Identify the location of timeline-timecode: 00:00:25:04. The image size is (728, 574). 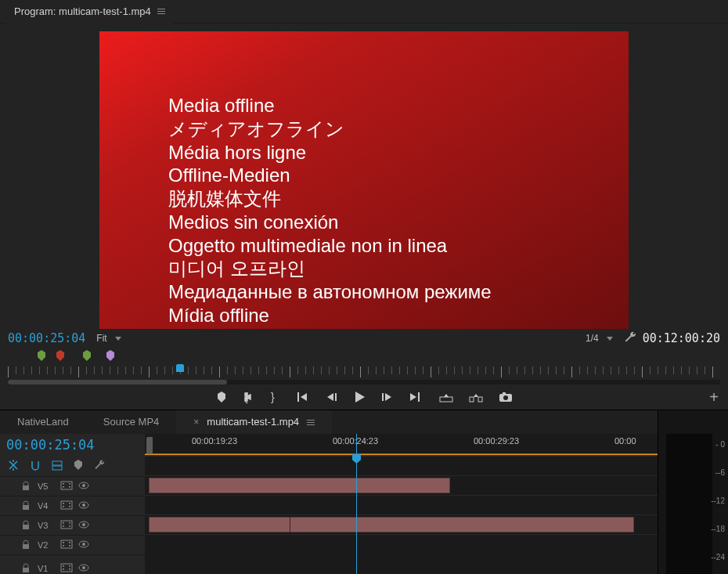
(50, 445).